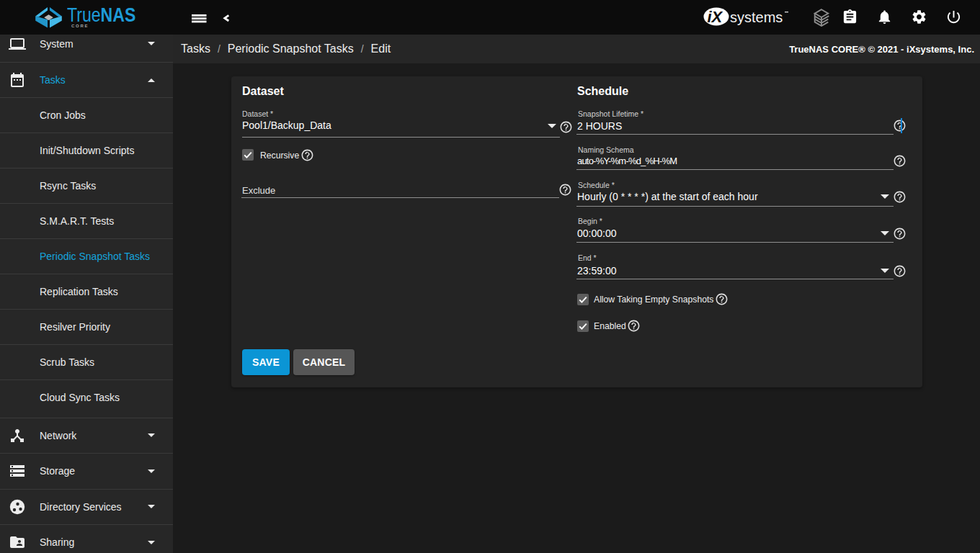 The width and height of the screenshot is (980, 553). Describe the element at coordinates (757, 17) in the screenshot. I see `svg-text: systems` at that location.